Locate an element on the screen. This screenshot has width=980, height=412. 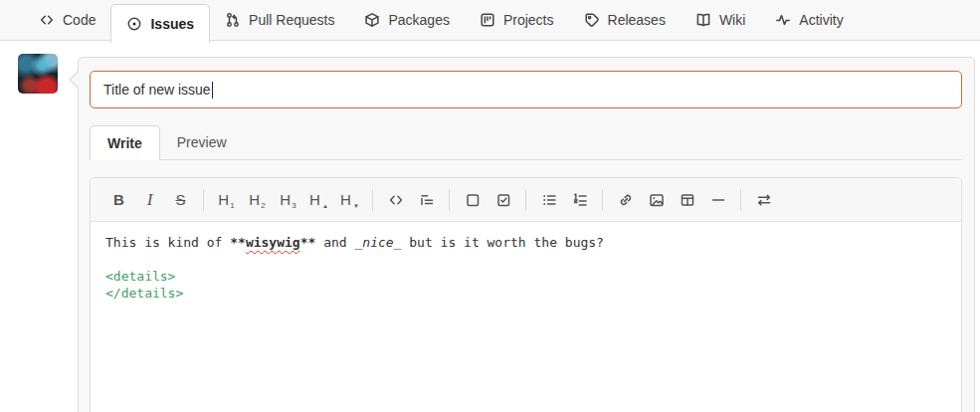
text-caret is located at coordinates (213, 90).